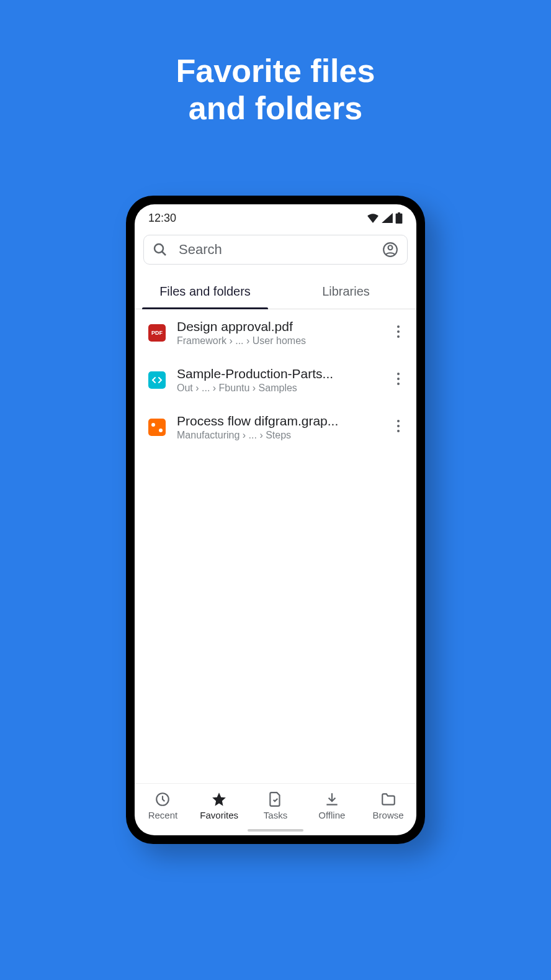 Image resolution: width=551 pixels, height=980 pixels. Describe the element at coordinates (219, 799) in the screenshot. I see `star-icon` at that location.